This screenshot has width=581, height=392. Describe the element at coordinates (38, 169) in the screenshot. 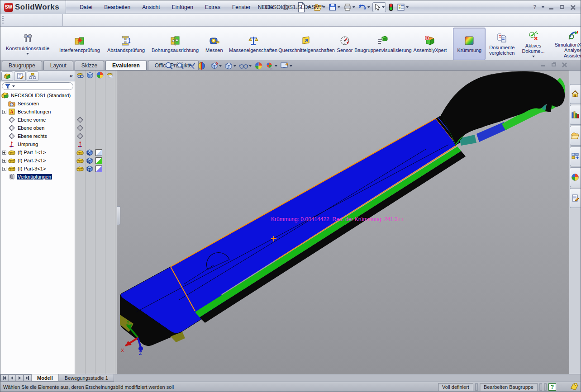

I see `tree-item-part-3: (f) Part-3<1>` at that location.